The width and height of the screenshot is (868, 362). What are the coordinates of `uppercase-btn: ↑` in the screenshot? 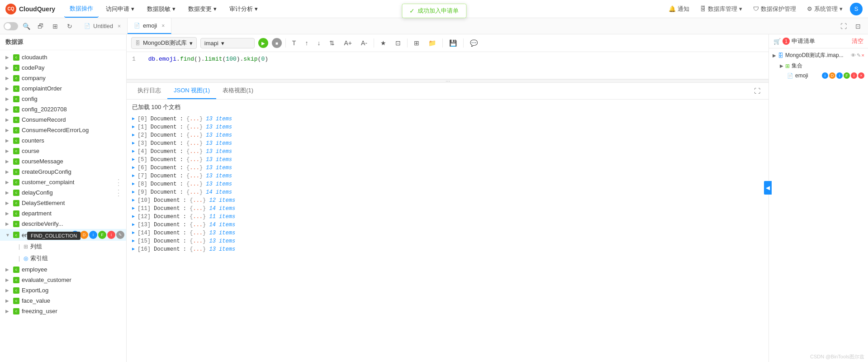 It's located at (307, 43).